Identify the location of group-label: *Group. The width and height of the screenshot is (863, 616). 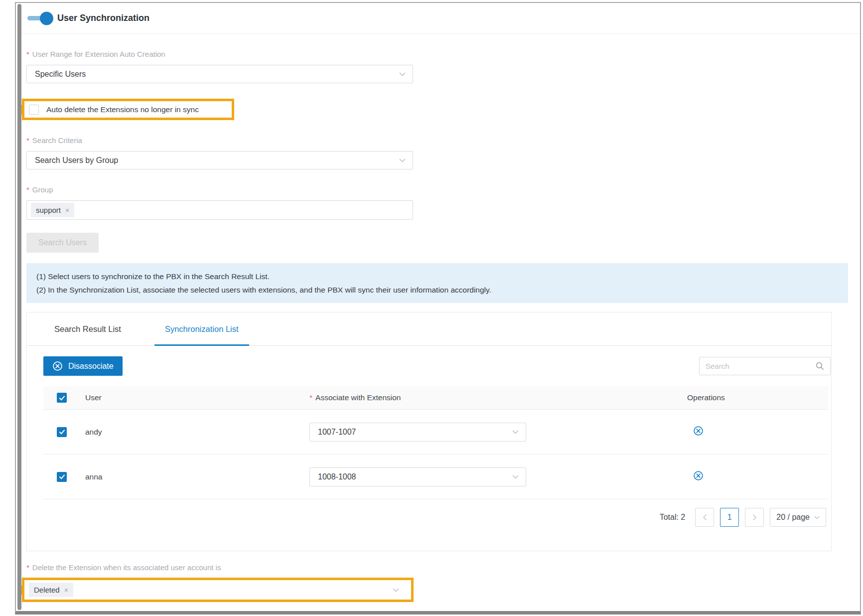
(443, 189).